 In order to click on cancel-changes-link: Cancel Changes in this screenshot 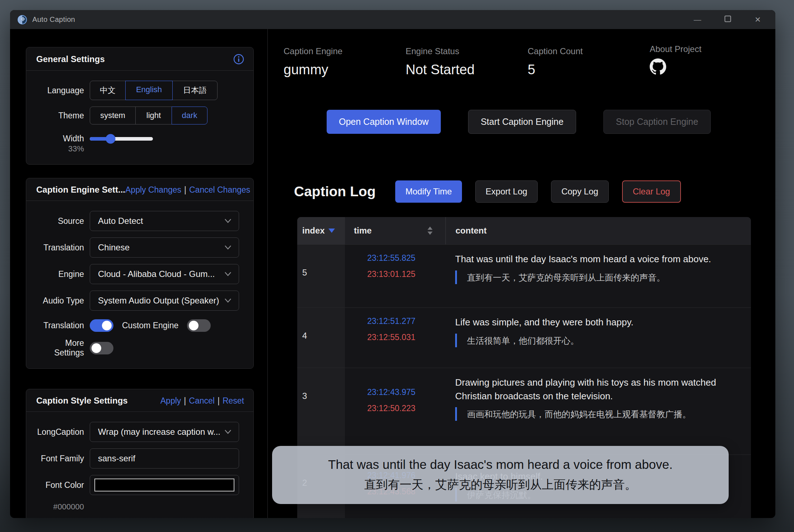, I will do `click(220, 190)`.